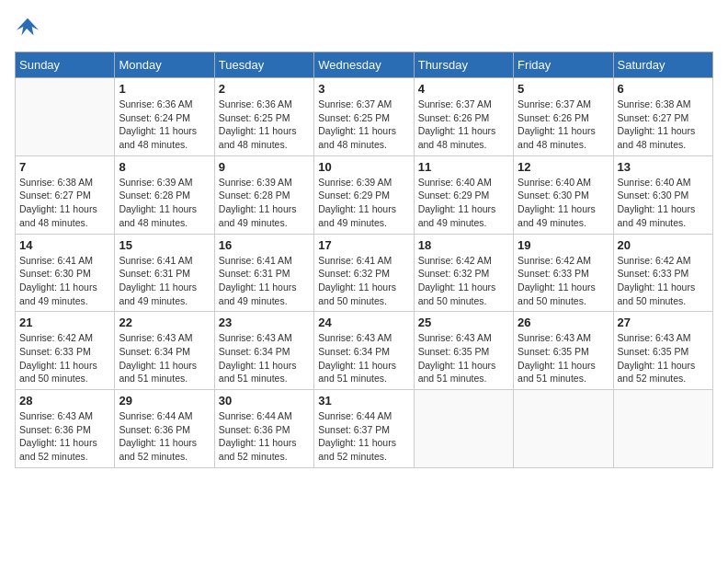  What do you see at coordinates (29, 28) in the screenshot?
I see `logo` at bounding box center [29, 28].